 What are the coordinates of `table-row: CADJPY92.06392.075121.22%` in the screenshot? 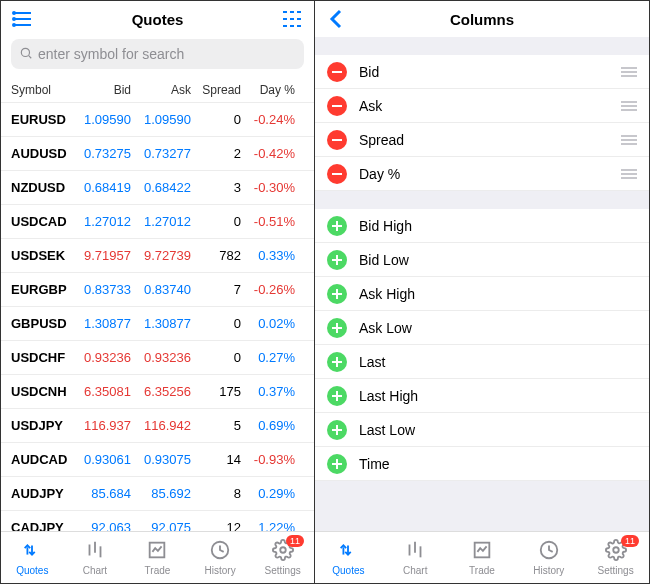 It's located at (158, 521).